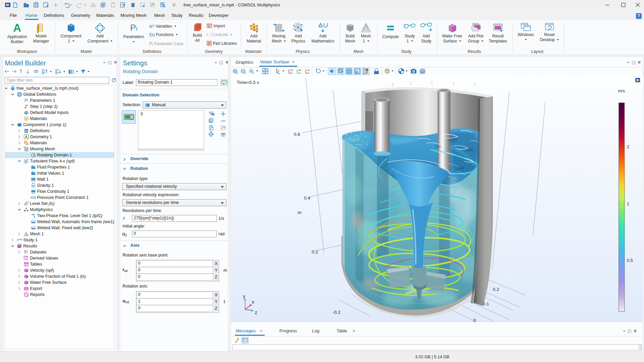  What do you see at coordinates (253, 302) in the screenshot?
I see `svg-text: x` at bounding box center [253, 302].